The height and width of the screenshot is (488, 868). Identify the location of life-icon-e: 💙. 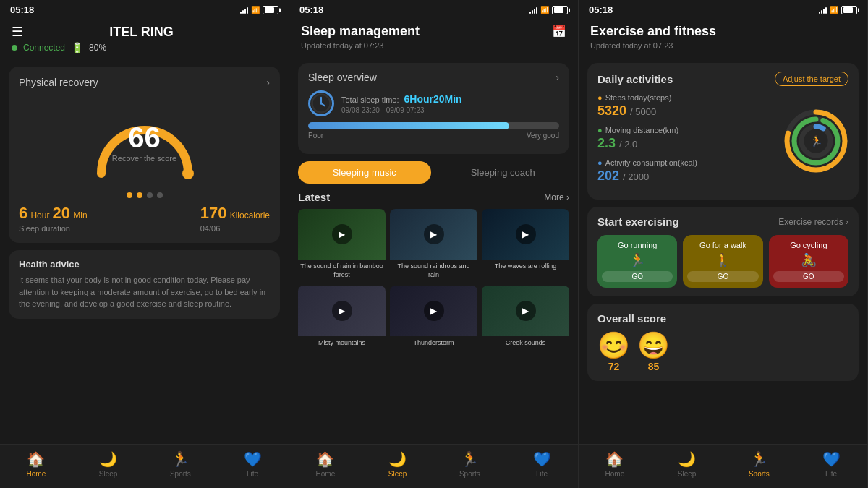
(832, 459).